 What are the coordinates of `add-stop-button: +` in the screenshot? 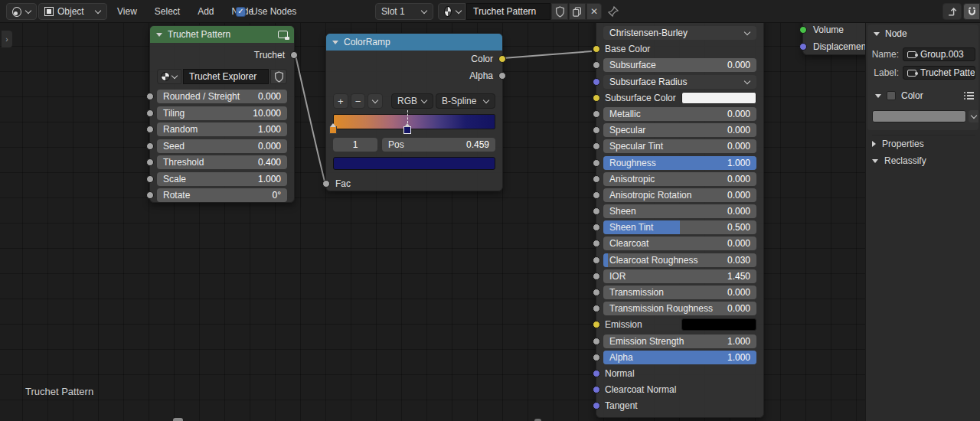 It's located at (341, 101).